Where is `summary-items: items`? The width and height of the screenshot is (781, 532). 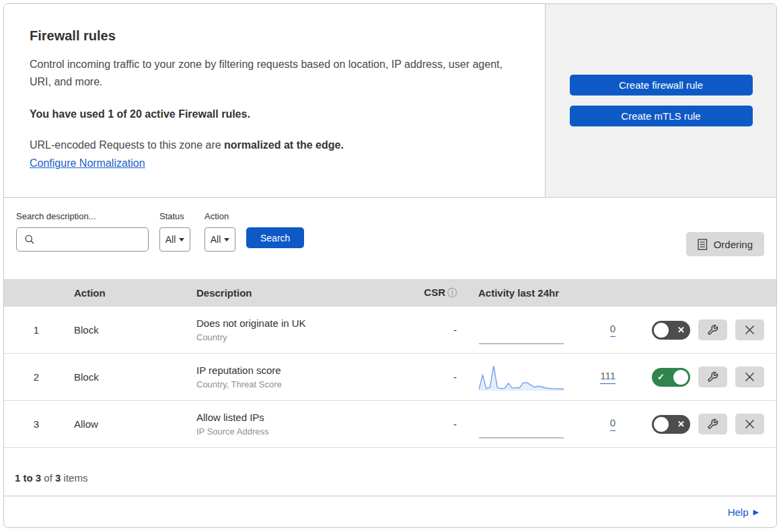
summary-items: items is located at coordinates (76, 478).